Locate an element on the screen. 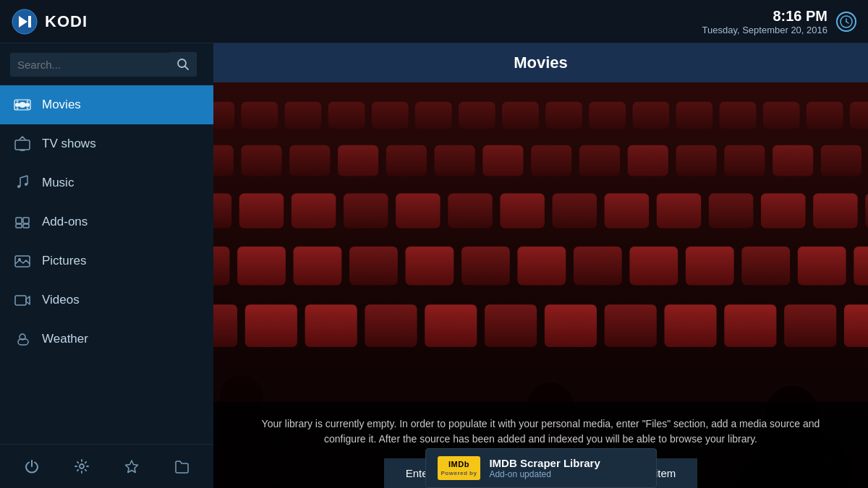 This screenshot has height=488, width=868. sidebar-item-weather: Weather is located at coordinates (107, 339).